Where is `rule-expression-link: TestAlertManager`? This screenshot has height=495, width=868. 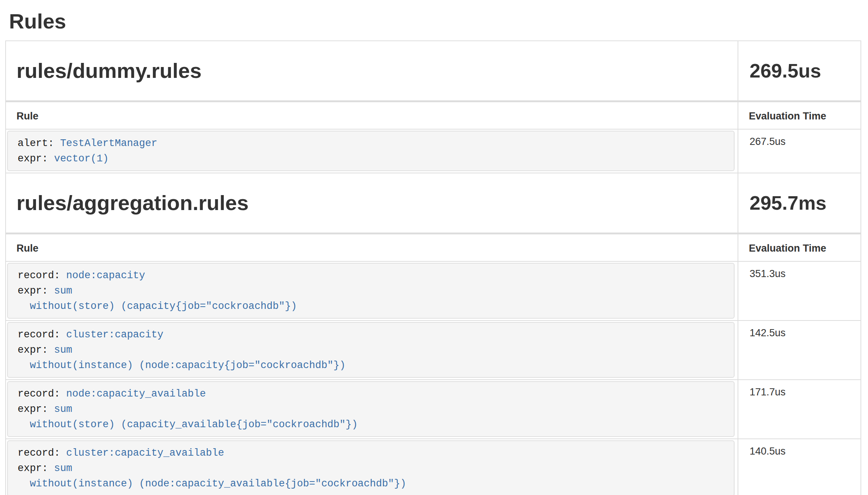
rule-expression-link: TestAlertManager is located at coordinates (106, 143).